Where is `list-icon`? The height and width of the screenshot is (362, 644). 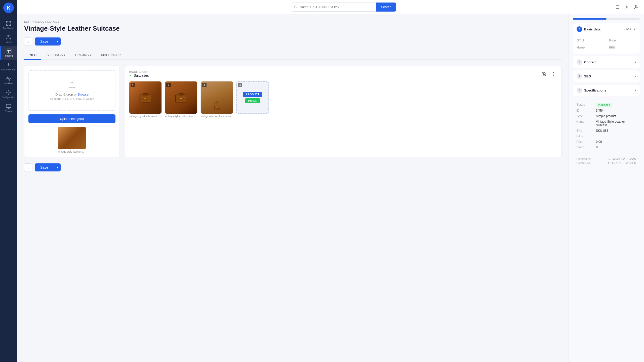
list-icon is located at coordinates (617, 7).